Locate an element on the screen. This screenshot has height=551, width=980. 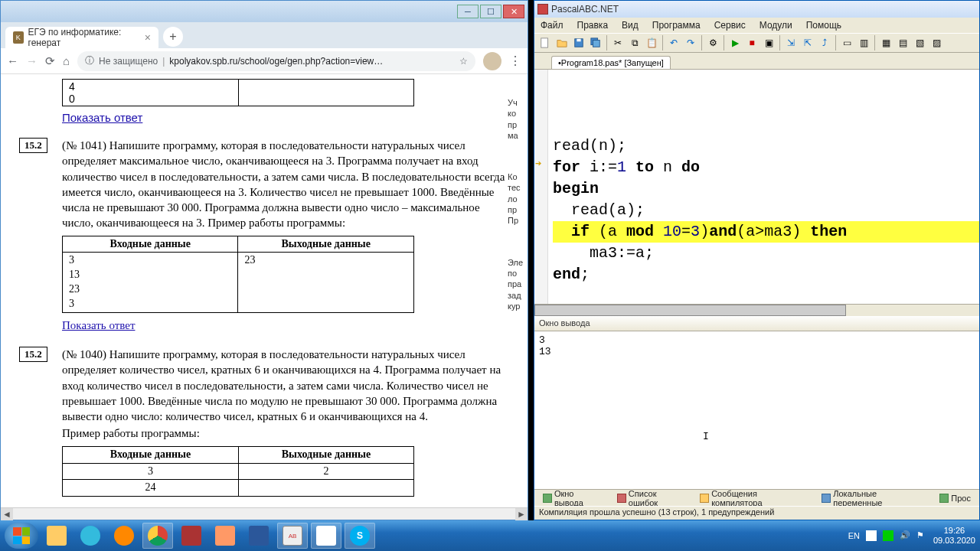
cut-icon: ✂ is located at coordinates (618, 43).